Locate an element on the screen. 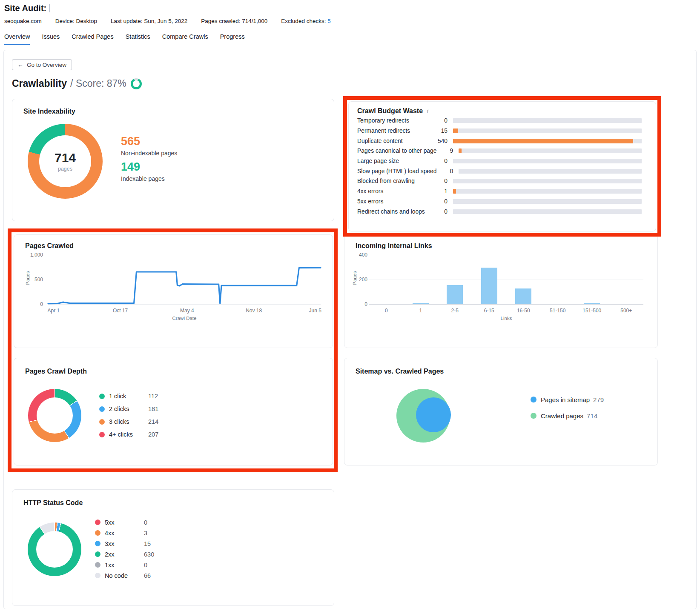  legend-item: 1 click112 is located at coordinates (129, 396).